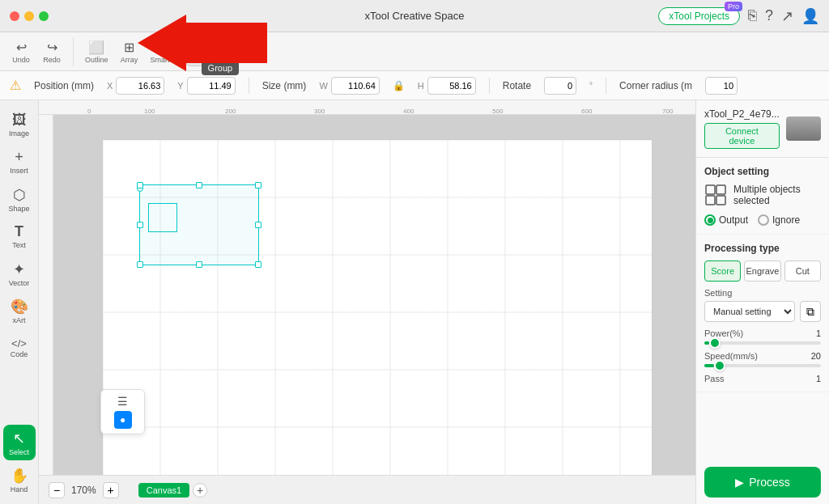  What do you see at coordinates (769, 482) in the screenshot?
I see `process-label: Process` at bounding box center [769, 482].